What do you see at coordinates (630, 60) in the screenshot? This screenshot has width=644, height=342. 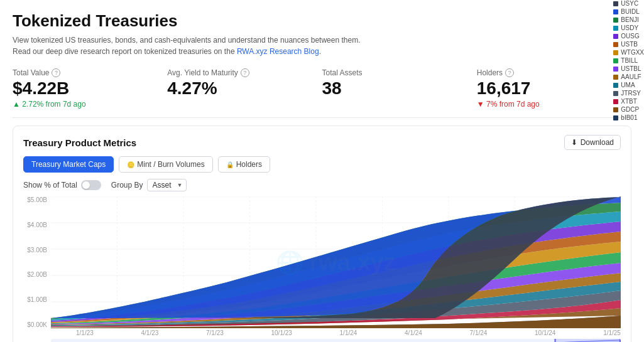 I see `legend-label-7: TBILL` at bounding box center [630, 60].